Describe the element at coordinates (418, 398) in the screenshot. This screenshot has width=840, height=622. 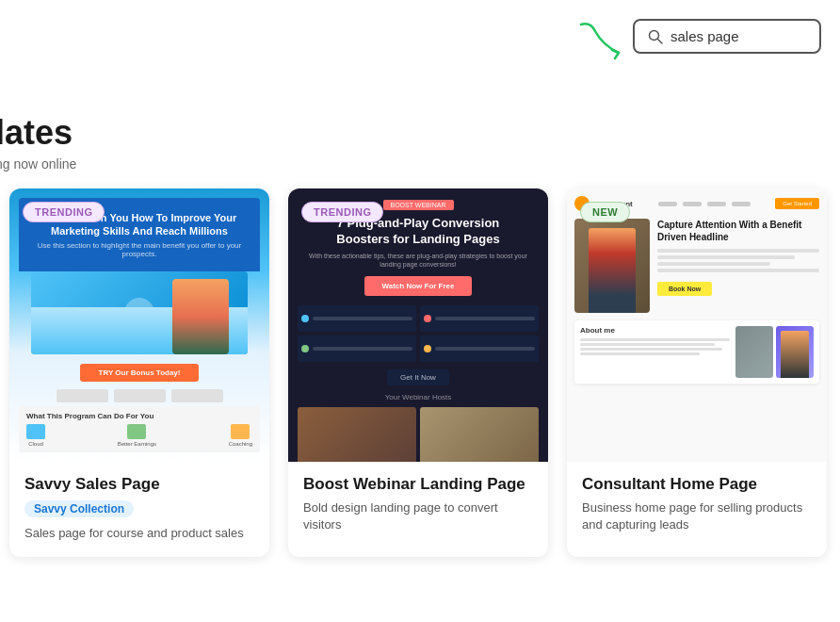
I see `c2-hosts-label: Your Webinar Hosts` at that location.